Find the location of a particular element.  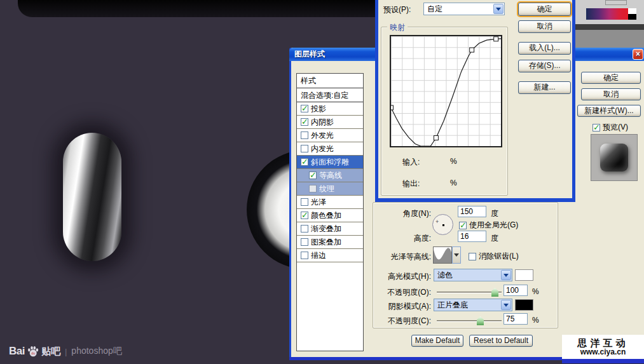

baidu-paw-icon: du is located at coordinates (33, 351).